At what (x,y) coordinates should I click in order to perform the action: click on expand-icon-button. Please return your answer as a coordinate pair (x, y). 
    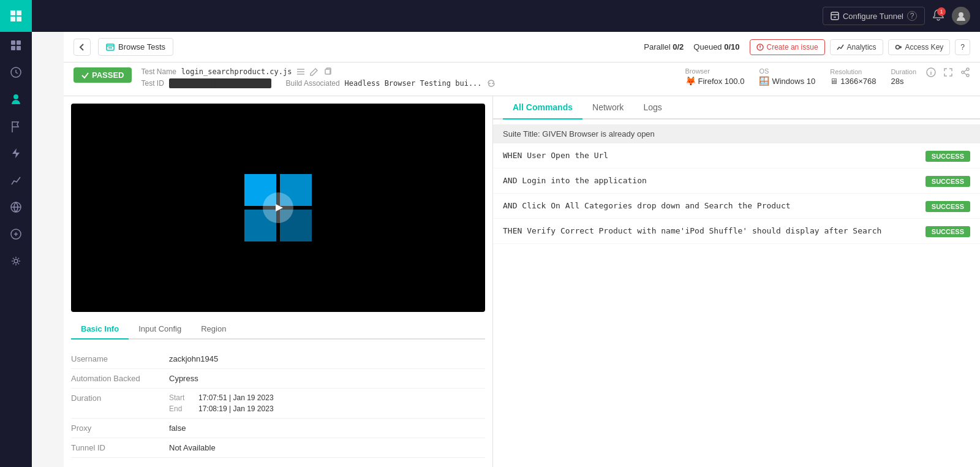
    Looking at the image, I should click on (948, 74).